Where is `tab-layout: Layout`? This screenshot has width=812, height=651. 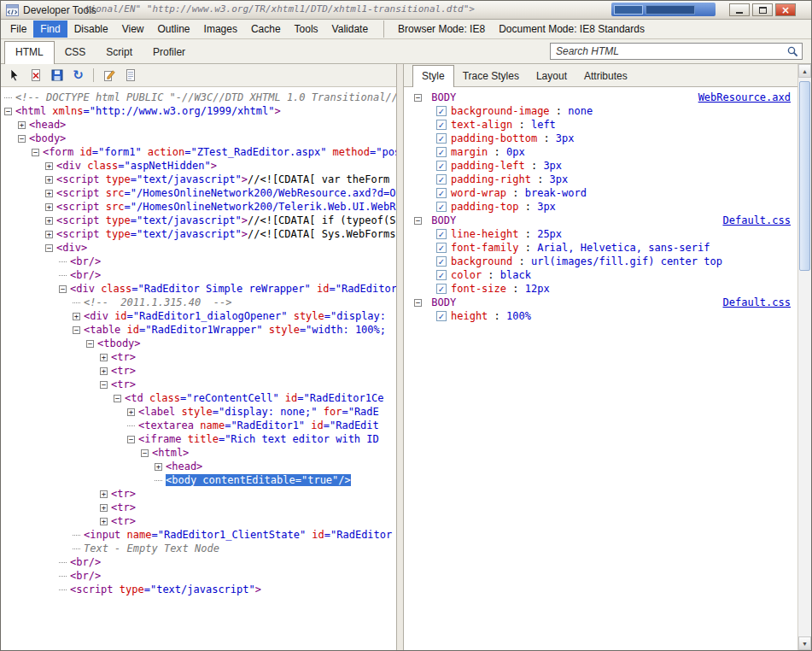
tab-layout: Layout is located at coordinates (552, 76).